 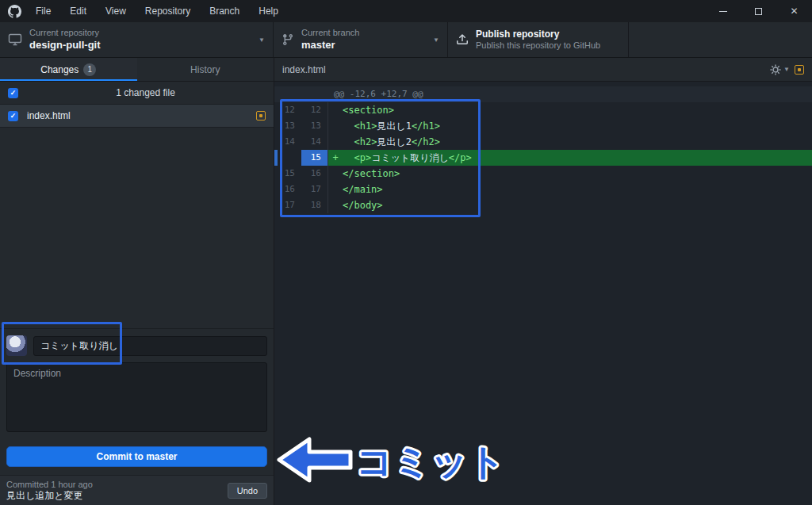 What do you see at coordinates (723, 11) in the screenshot?
I see `minimize-icon` at bounding box center [723, 11].